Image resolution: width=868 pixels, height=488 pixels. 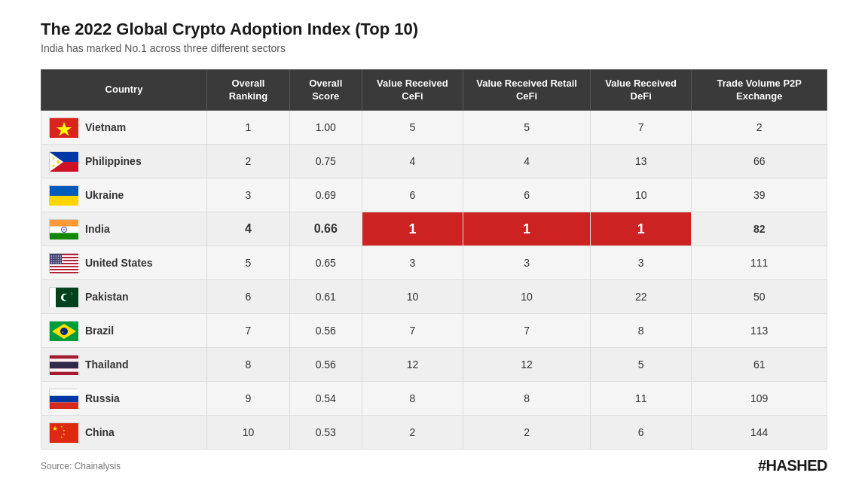 I want to click on ranking-cell: 8, so click(x=249, y=364).